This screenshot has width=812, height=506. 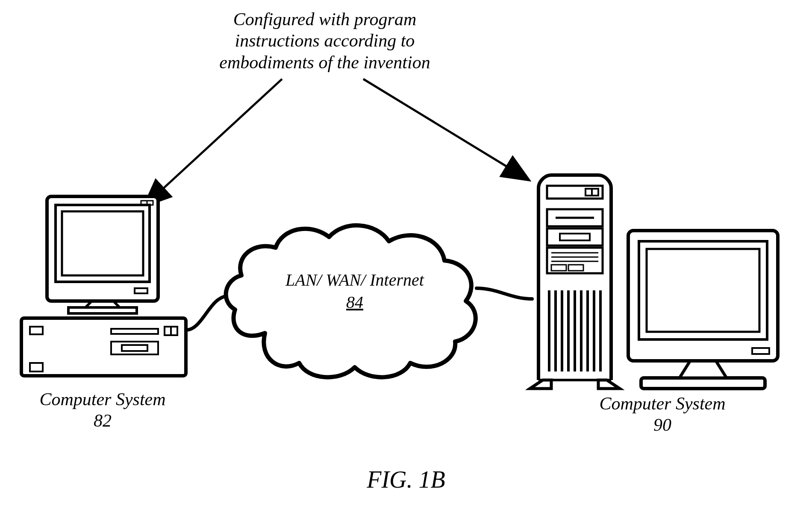 I want to click on right-computer-title: Computer System, so click(x=662, y=404).